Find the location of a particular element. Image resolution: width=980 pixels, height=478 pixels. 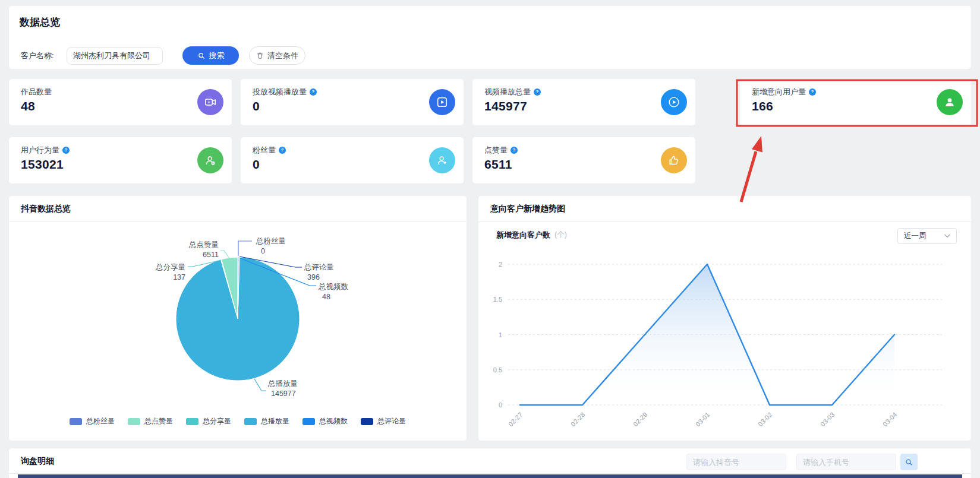

play-circle-icon is located at coordinates (674, 102).